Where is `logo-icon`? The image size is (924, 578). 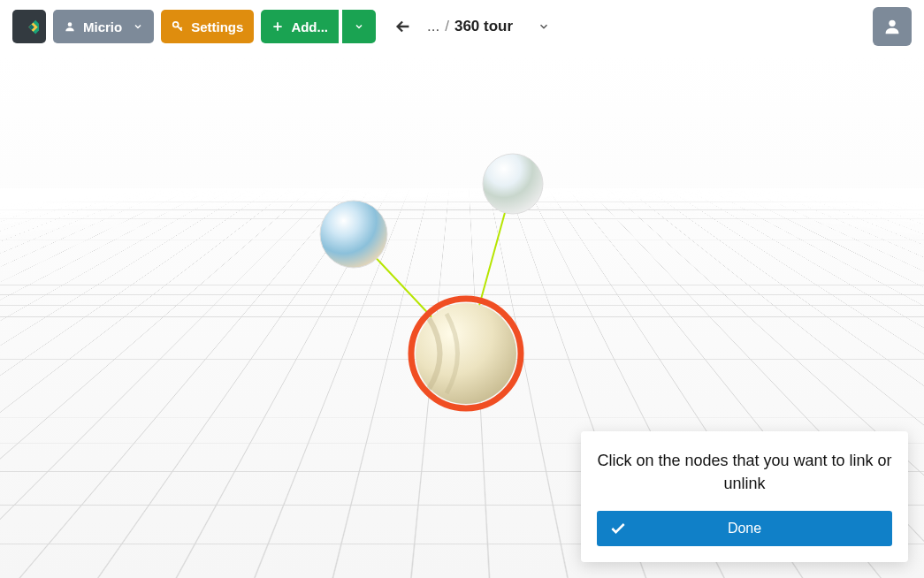 logo-icon is located at coordinates (29, 27).